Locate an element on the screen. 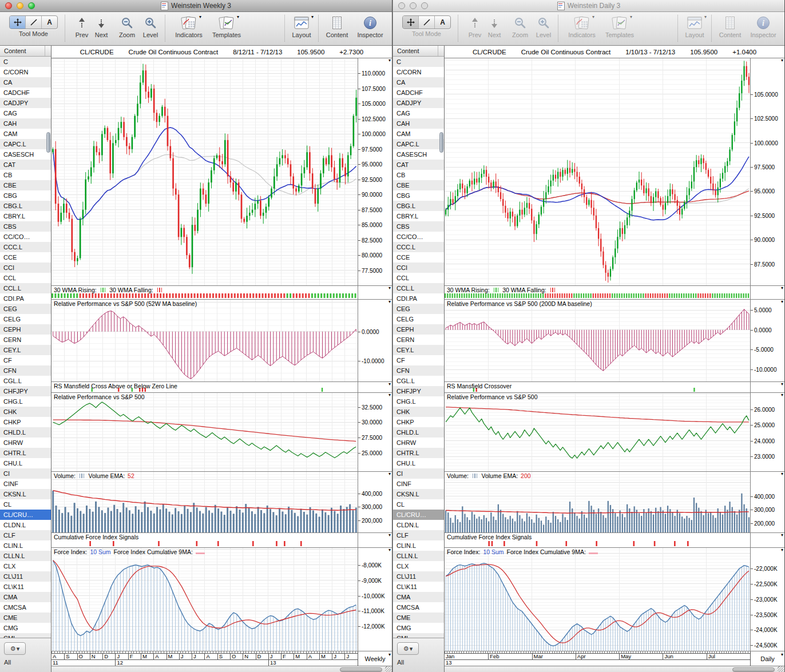 Image resolution: width=785 pixels, height=672 pixels. symbol-list-item: C is located at coordinates (419, 62).